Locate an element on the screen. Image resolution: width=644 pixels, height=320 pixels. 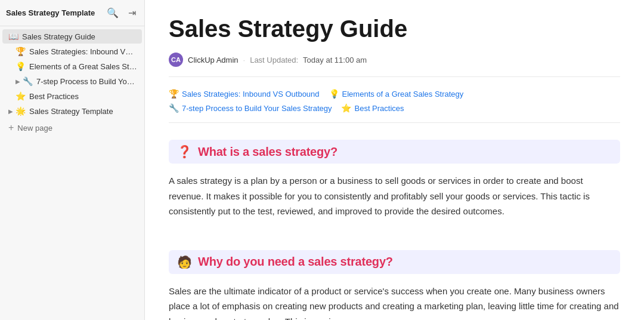
section-heading-what-is-sales-strategy: ❓ What is a sales strategy? is located at coordinates (395, 152).